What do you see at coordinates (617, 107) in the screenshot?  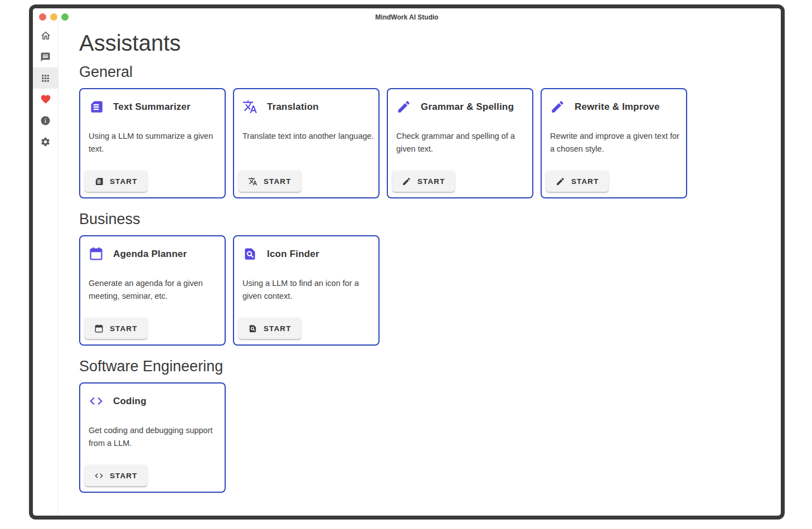 I see `card-title: Rewrite & Improve` at bounding box center [617, 107].